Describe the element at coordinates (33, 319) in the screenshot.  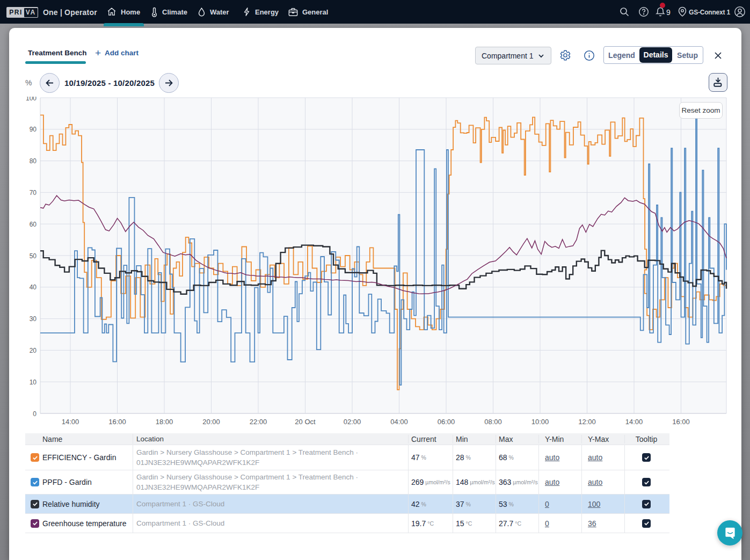
I see `svg-text: 30` at that location.